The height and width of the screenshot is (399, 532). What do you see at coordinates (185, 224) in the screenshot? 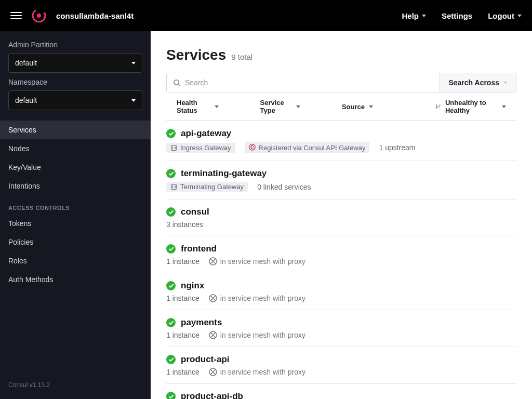
I see `service-instances: 3 instances` at bounding box center [185, 224].